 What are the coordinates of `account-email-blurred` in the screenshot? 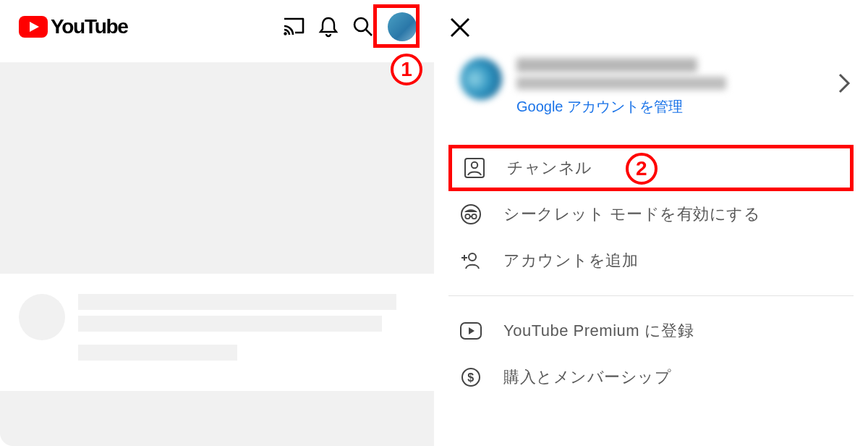 It's located at (621, 83).